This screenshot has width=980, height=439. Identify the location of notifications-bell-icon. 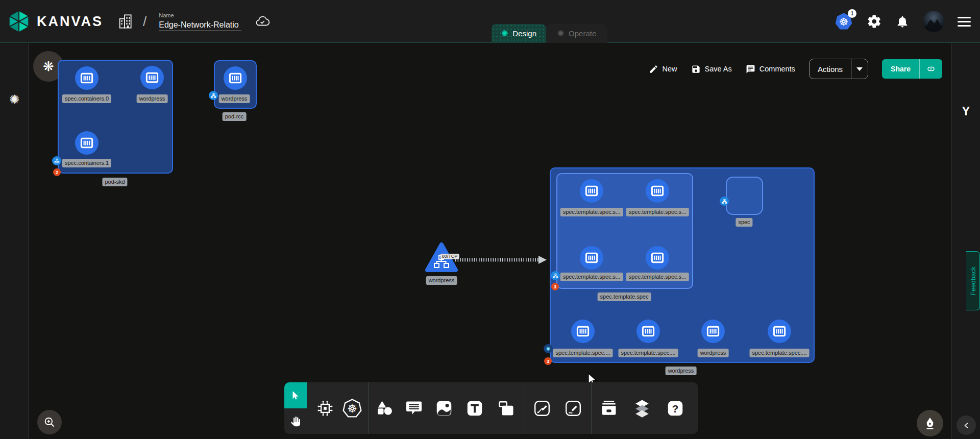
(902, 21).